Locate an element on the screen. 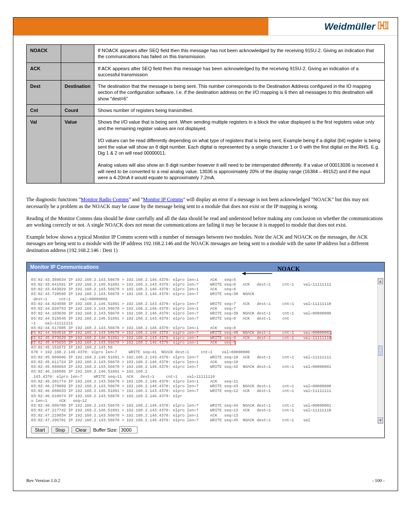  start-button: Start is located at coordinates (40, 430).